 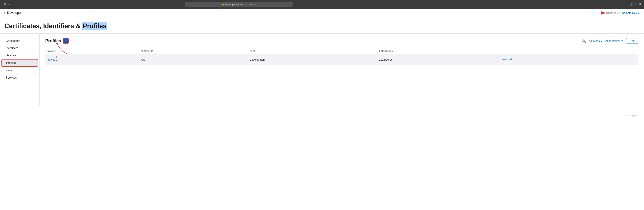 I want to click on table-header: NAME ∨ PLATFORM TYPE EXPIRATION, so click(x=342, y=51).